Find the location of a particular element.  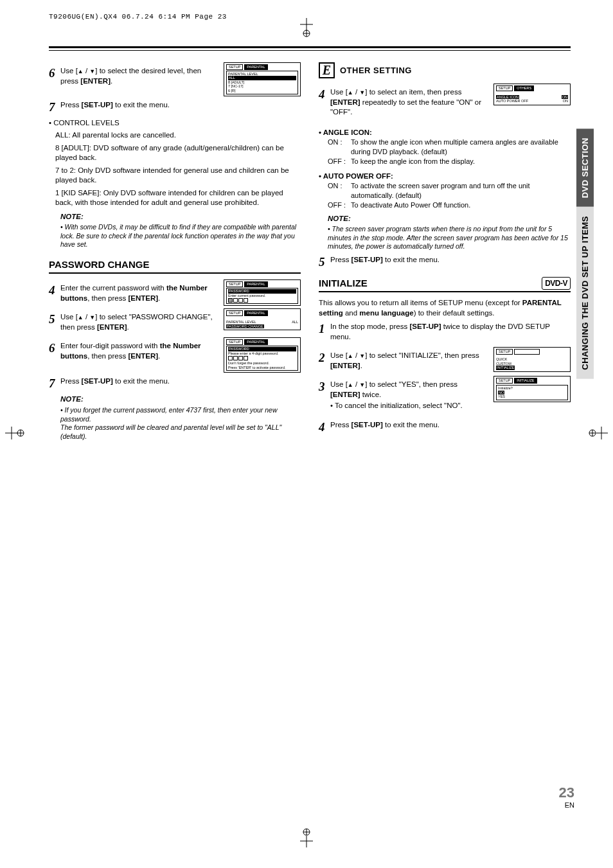

pw-step-7: 7 is located at coordinates (55, 383).